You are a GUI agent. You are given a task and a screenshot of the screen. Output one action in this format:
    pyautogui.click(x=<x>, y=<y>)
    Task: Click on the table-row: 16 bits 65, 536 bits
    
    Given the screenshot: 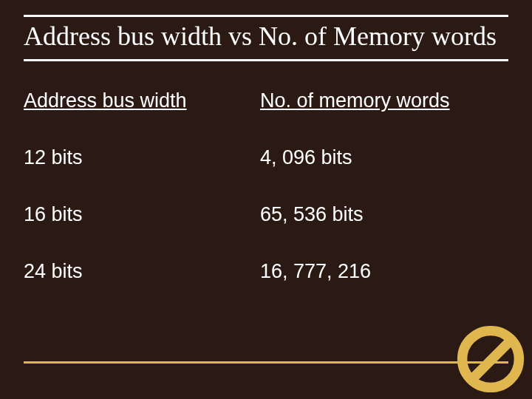 What is the action you would take?
    pyautogui.click(x=266, y=214)
    